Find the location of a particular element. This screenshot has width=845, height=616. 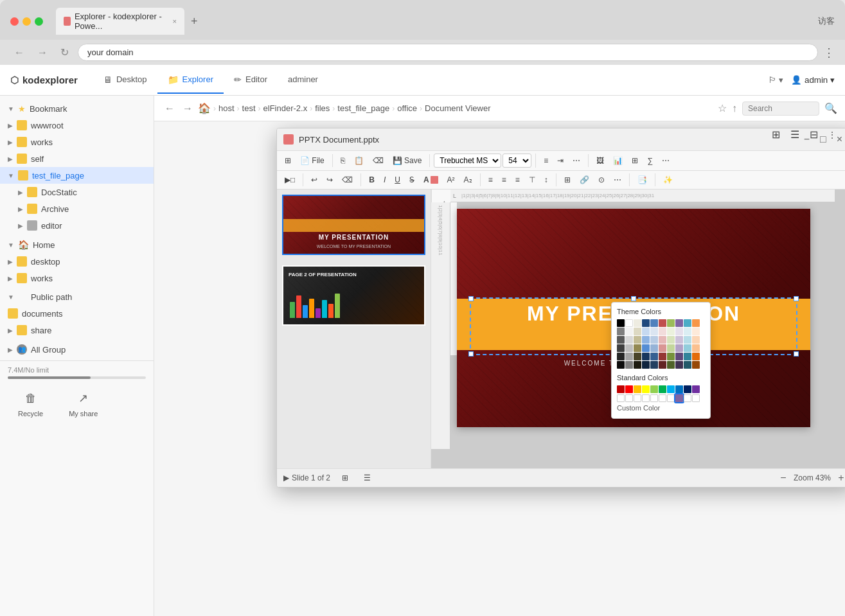

breadcrumb-elfinder: elFinder-2.x is located at coordinates (285, 108).